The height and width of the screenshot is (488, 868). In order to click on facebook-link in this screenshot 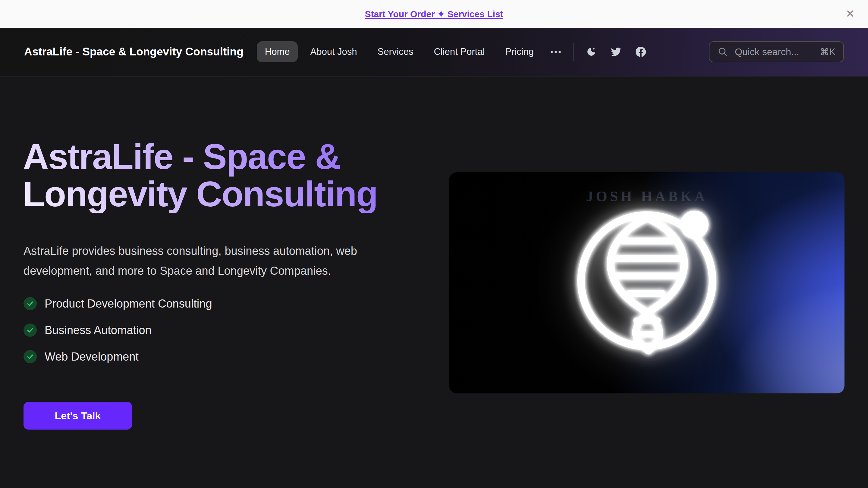, I will do `click(641, 52)`.